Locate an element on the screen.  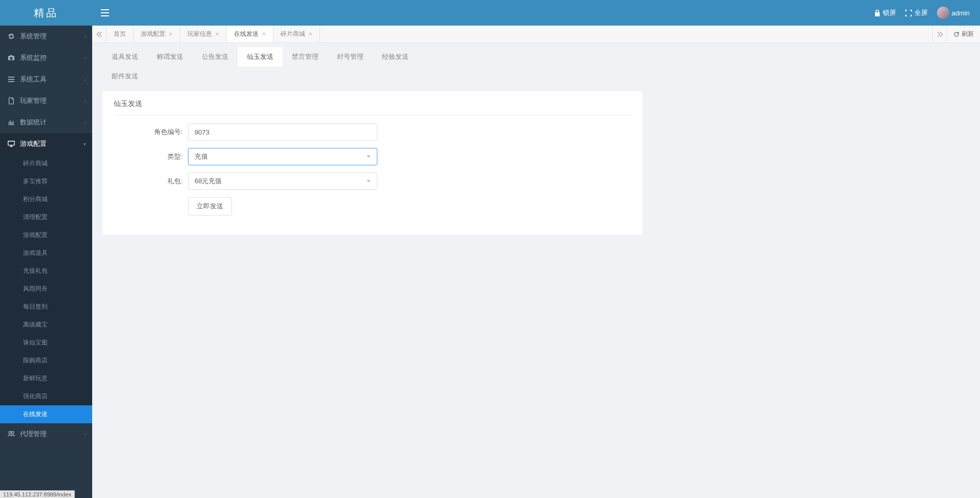
inner-tab: 仙玉发送 is located at coordinates (260, 57).